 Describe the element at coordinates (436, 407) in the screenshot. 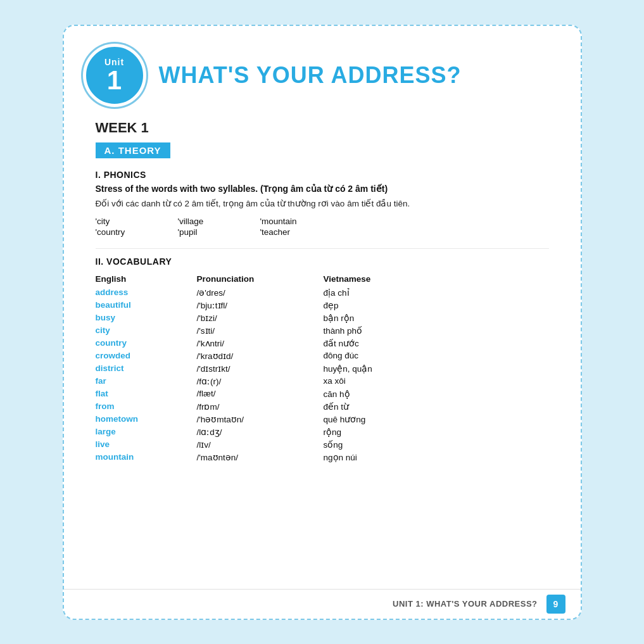

I see `vocab-vietnamese: đến từ` at that location.